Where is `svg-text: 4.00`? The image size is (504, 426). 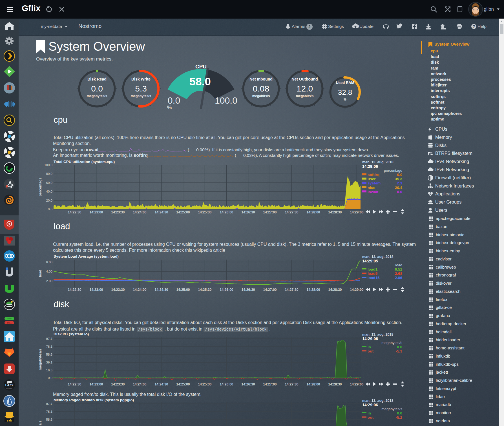 svg-text: 4.00 is located at coordinates (49, 271).